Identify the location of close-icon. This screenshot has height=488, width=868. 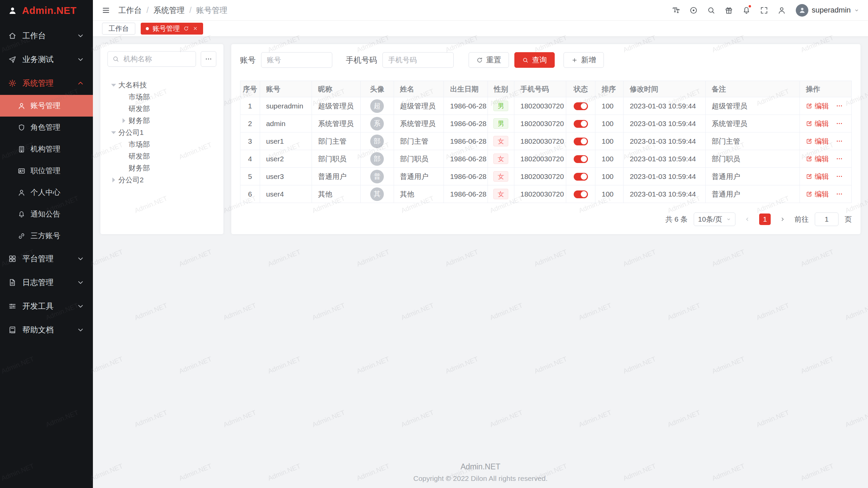
(195, 28).